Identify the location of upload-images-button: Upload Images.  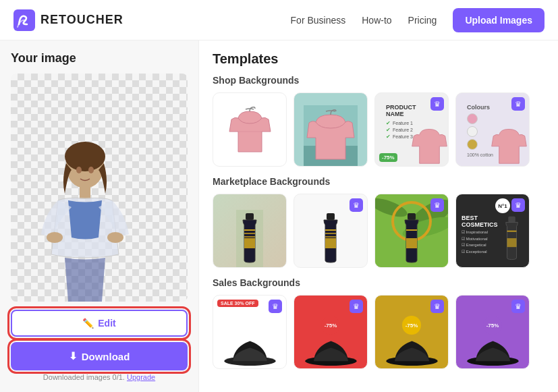
(499, 20).